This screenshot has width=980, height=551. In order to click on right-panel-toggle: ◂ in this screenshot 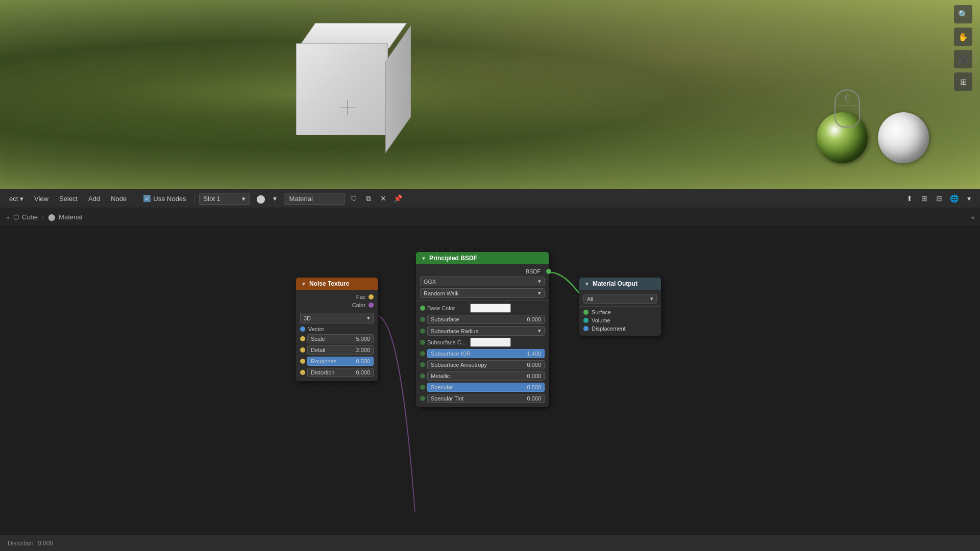, I will do `click(972, 217)`.